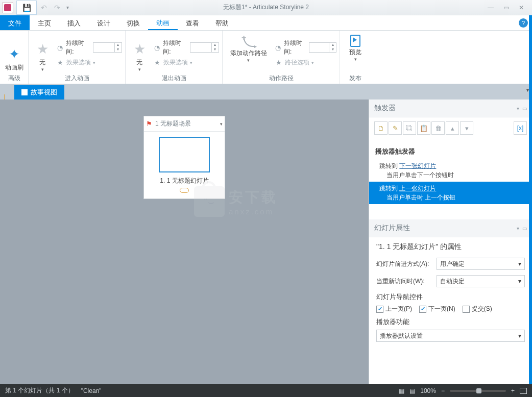 Image resolution: width=532 pixels, height=397 pixels. What do you see at coordinates (520, 128) in the screenshot?
I see `variables-button: [x]` at bounding box center [520, 128].